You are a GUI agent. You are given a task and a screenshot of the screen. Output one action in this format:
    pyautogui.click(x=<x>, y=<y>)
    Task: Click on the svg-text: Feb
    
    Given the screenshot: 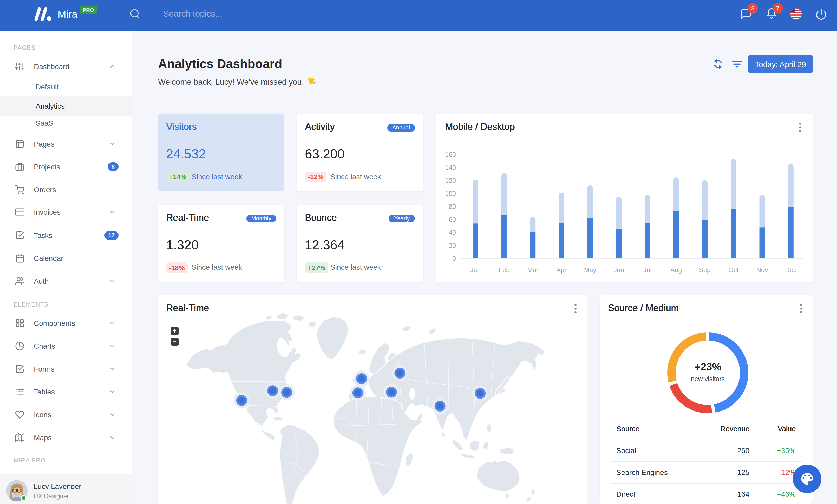 What is the action you would take?
    pyautogui.click(x=504, y=270)
    